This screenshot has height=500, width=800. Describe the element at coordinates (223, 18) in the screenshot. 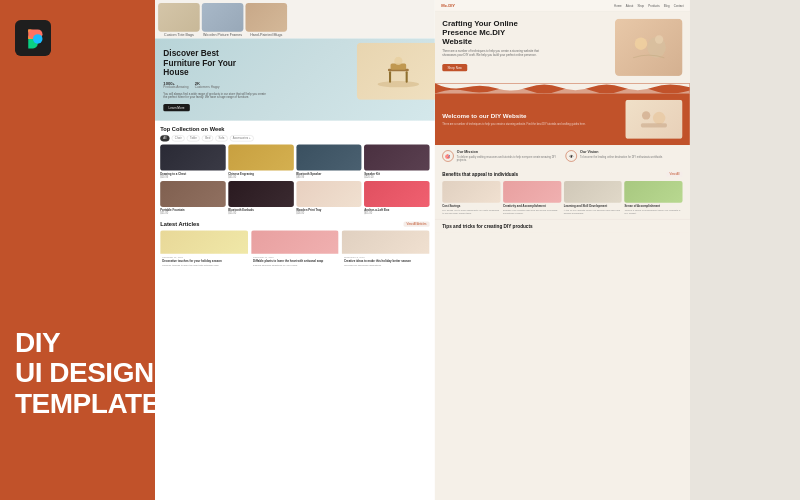

I see `product-frames` at that location.